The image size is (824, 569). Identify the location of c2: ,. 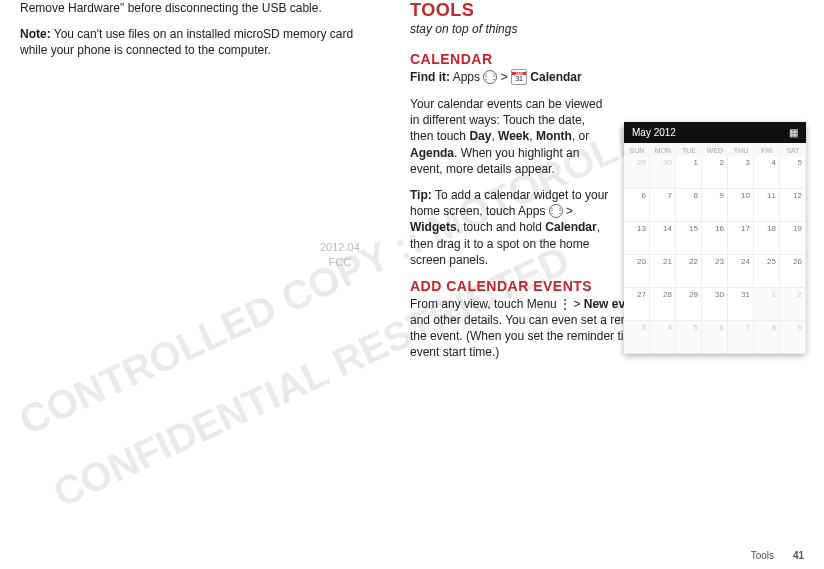
(532, 136).